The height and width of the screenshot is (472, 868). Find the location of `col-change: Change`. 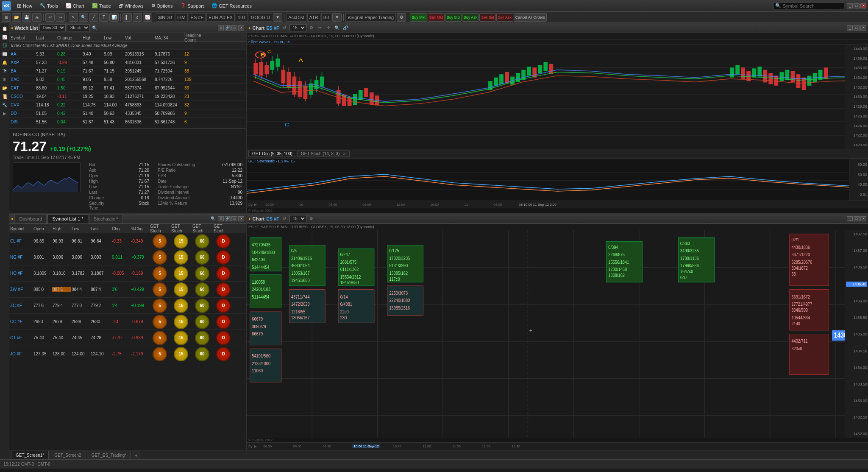

col-change: Change is located at coordinates (69, 38).